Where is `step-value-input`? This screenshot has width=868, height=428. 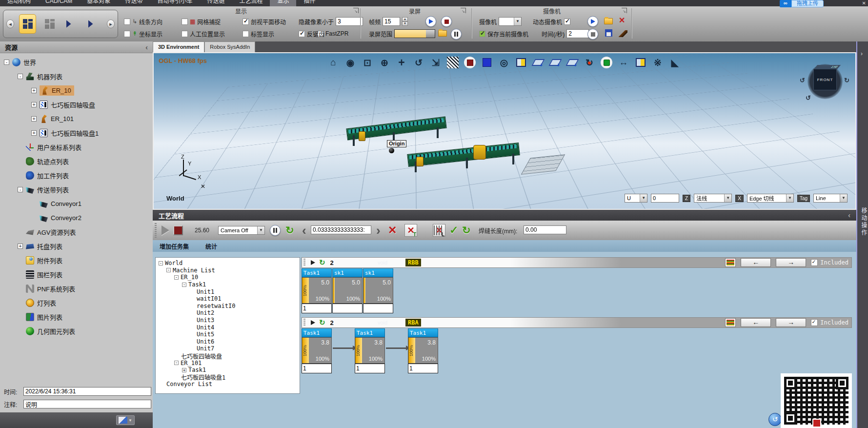 step-value-input is located at coordinates (341, 230).